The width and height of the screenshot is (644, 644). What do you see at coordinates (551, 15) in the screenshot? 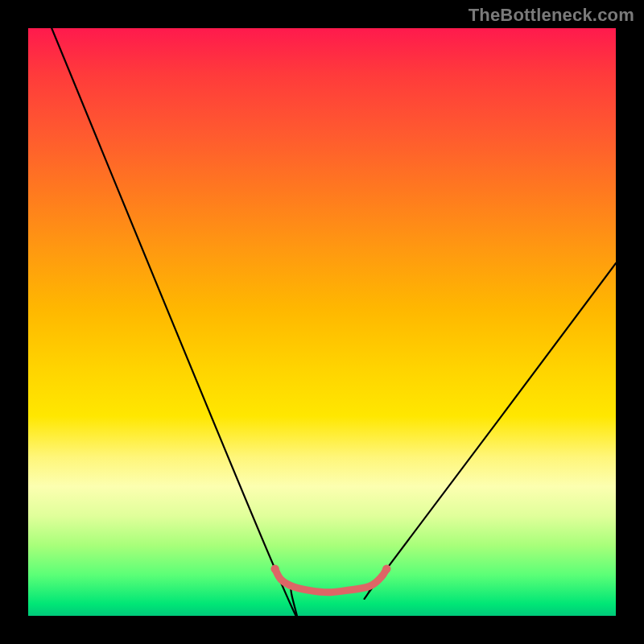
I see `watermark-text: TheBottleneck.com` at bounding box center [551, 15].